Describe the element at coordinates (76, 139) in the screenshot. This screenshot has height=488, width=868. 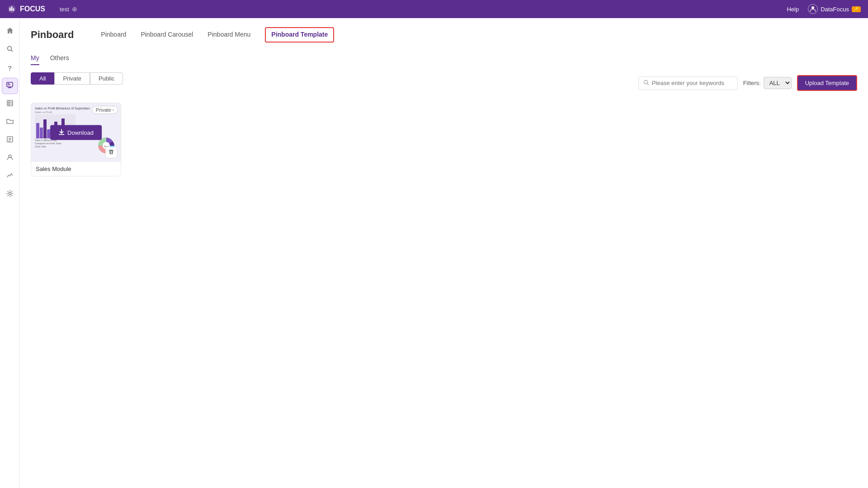
I see `template-card: Sales vs Profit Behaviour of Superstars …` at that location.